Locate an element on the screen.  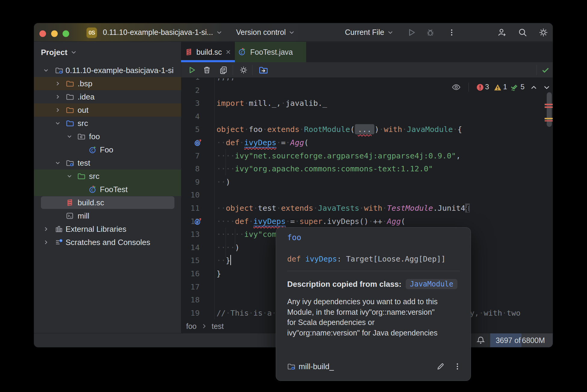
doc-symbol-link: foo is located at coordinates (294, 237).